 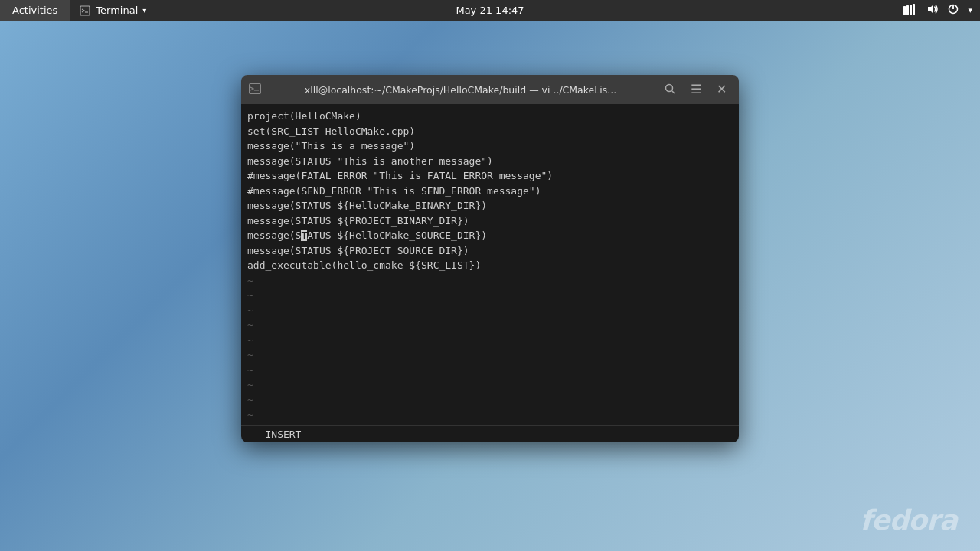 What do you see at coordinates (490, 434) in the screenshot?
I see `vim-status-bar: -- INSERT --` at bounding box center [490, 434].